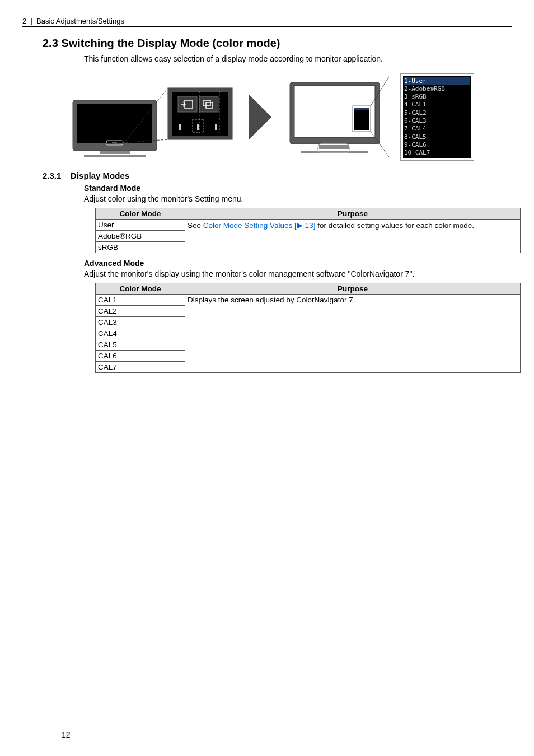  What do you see at coordinates (81, 21) in the screenshot?
I see `header-title: Basic Adjustments/Settings` at bounding box center [81, 21].